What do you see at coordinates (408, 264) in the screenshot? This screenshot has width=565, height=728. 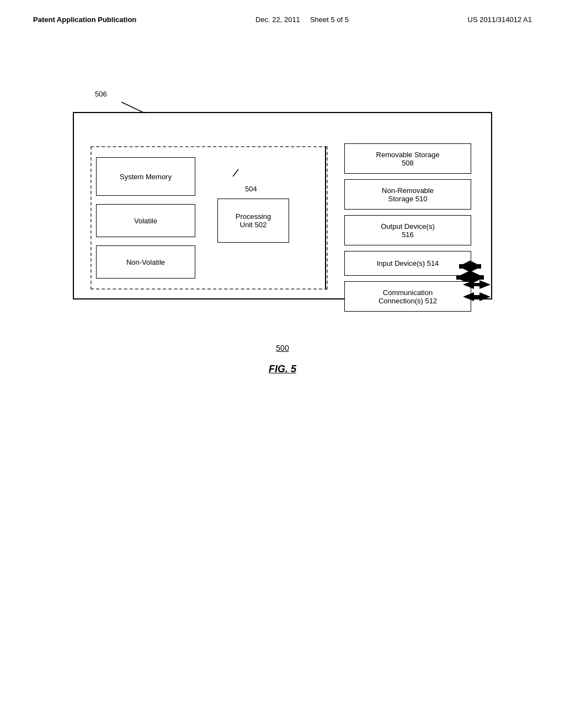 I see `input-devices-box: Input Device(s) 514` at bounding box center [408, 264].